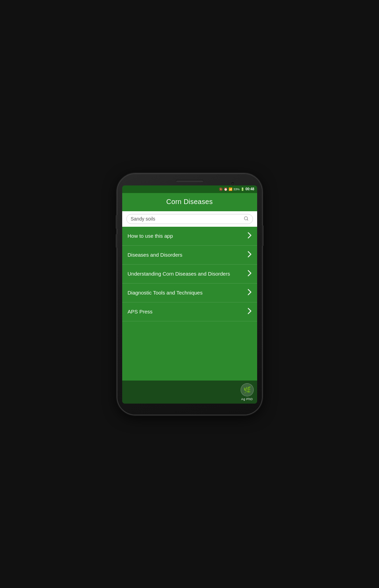  What do you see at coordinates (236, 189) in the screenshot?
I see `battery-text: 33%` at bounding box center [236, 189].